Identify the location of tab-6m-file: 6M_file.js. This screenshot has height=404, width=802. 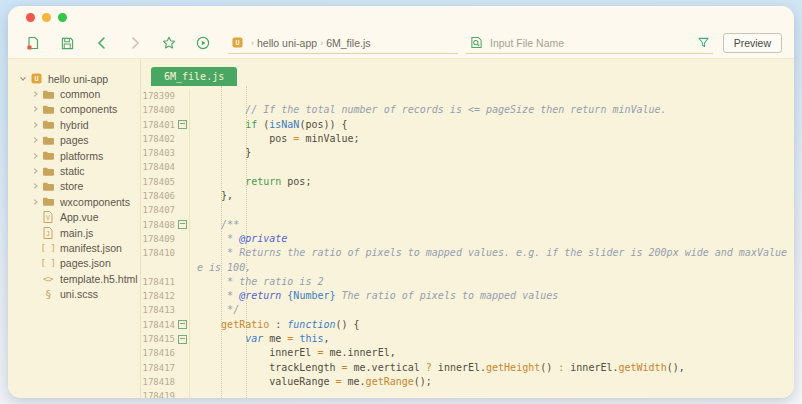
(194, 76).